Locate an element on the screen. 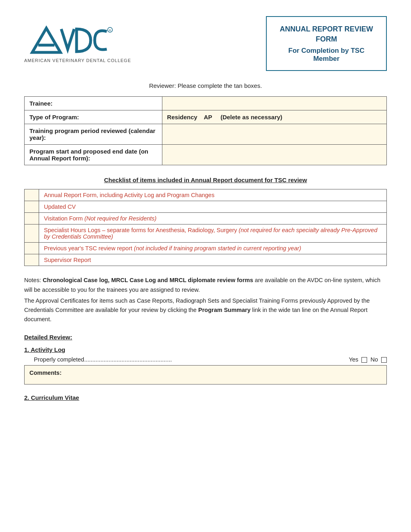  checklist-item: Previous year's TSC review report (not i… is located at coordinates (206, 248).